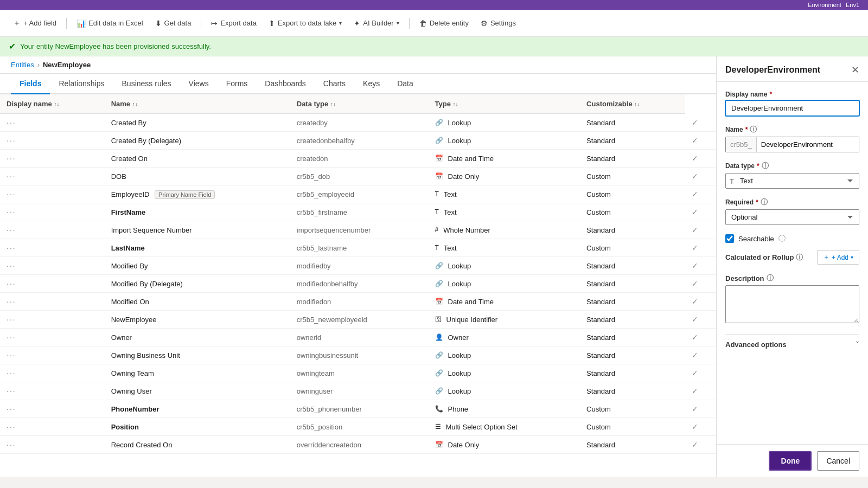 The height and width of the screenshot is (488, 868). What do you see at coordinates (505, 194) in the screenshot?
I see `row-data-type: T Text` at bounding box center [505, 194].